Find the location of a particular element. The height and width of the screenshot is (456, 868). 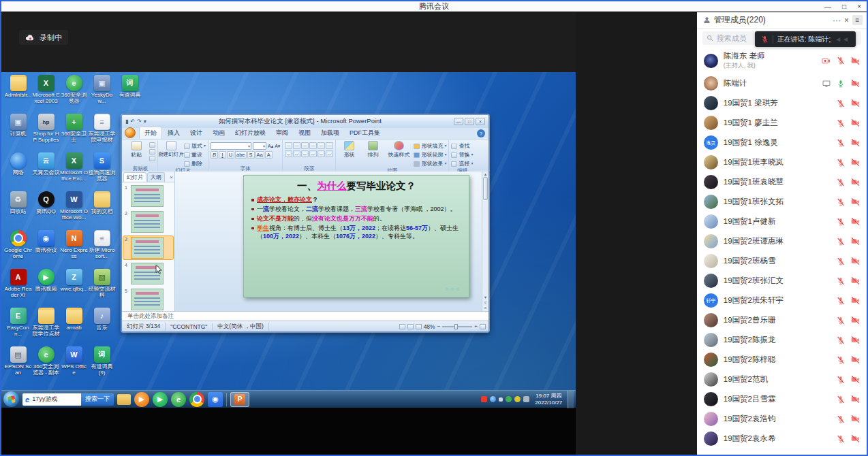

desktop-icon: 词 有道词典 is located at coordinates (129, 94).